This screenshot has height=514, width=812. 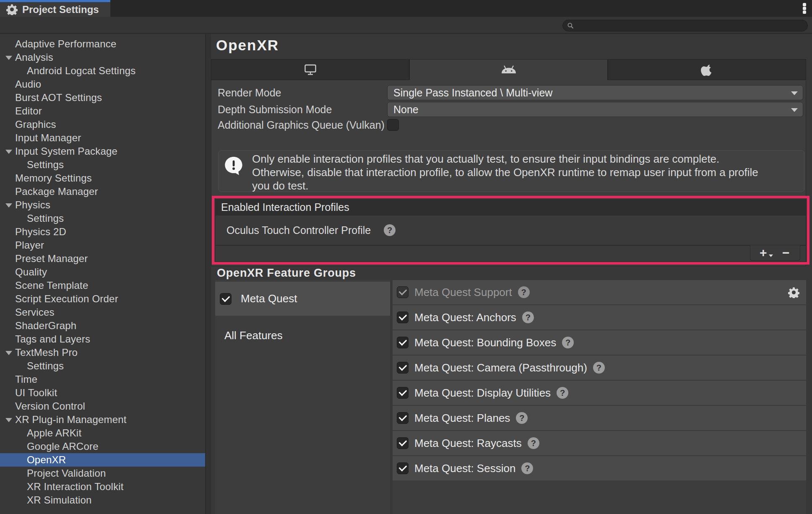 I want to click on sidebar-item-time: Time, so click(x=103, y=379).